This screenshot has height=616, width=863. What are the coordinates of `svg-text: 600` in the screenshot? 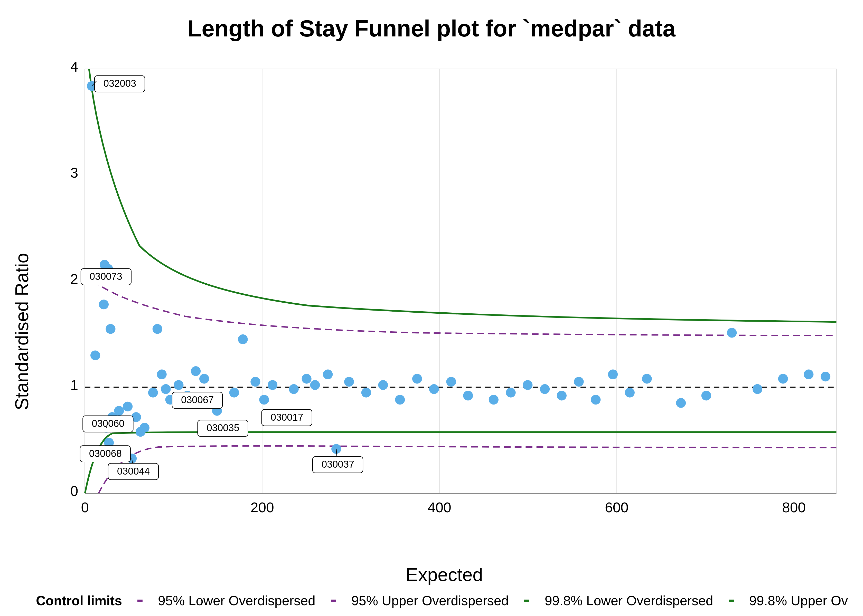 It's located at (617, 508).